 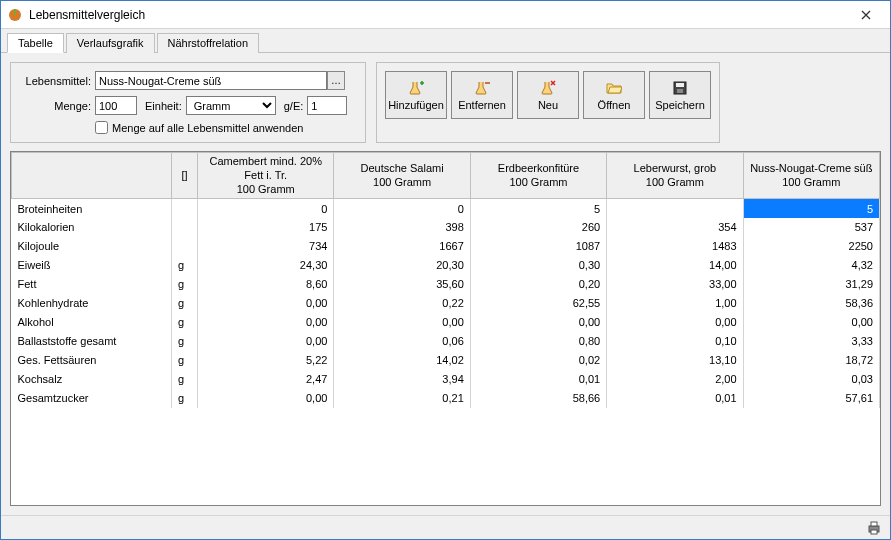 What do you see at coordinates (231, 106) in the screenshot?
I see `unit-select: Gramm` at bounding box center [231, 106].